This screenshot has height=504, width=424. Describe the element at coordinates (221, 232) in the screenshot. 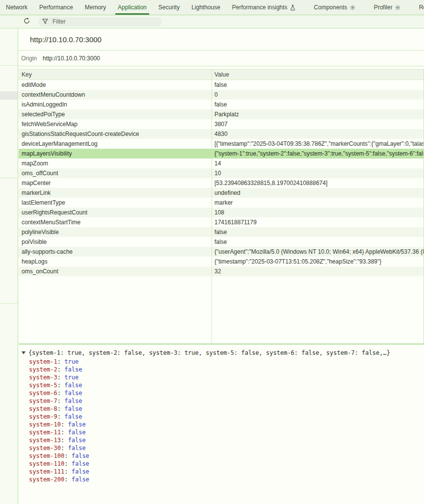

I see `table-row: polylineVisible false` at that location.